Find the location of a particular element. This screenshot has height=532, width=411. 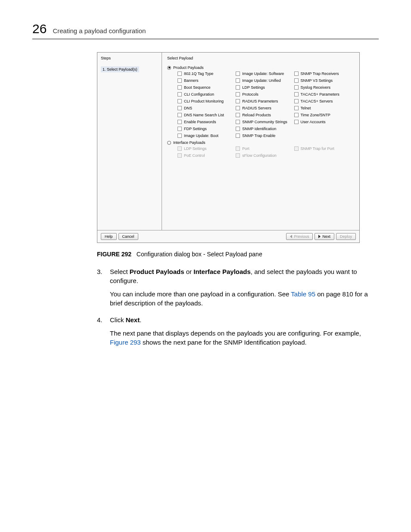

previous-button: Previous is located at coordinates (299, 236).